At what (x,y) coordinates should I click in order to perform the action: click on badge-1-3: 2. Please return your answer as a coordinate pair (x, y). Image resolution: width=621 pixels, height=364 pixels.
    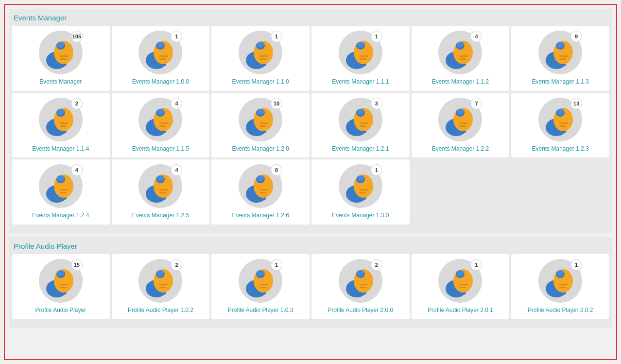
    Looking at the image, I should click on (377, 265).